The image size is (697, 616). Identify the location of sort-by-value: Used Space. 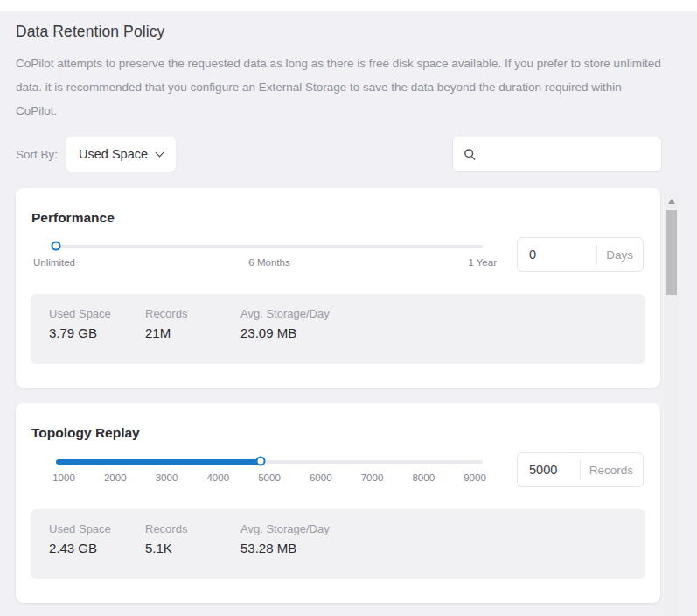
(114, 154).